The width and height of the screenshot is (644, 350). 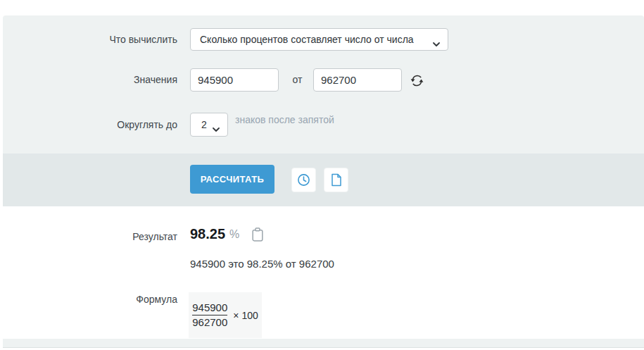 What do you see at coordinates (307, 39) in the screenshot?
I see `calculation-type-value: Сколько процентов составляет число от чи…` at bounding box center [307, 39].